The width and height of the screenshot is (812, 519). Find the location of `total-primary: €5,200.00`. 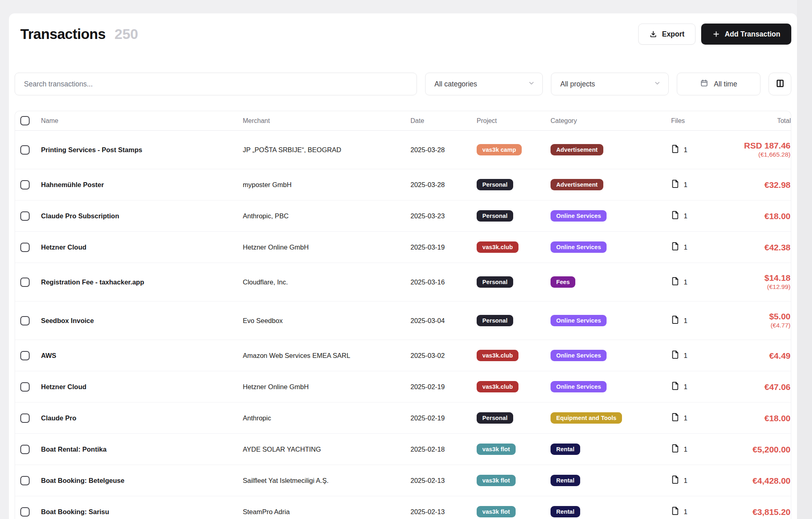

total-primary: €5,200.00 is located at coordinates (759, 450).